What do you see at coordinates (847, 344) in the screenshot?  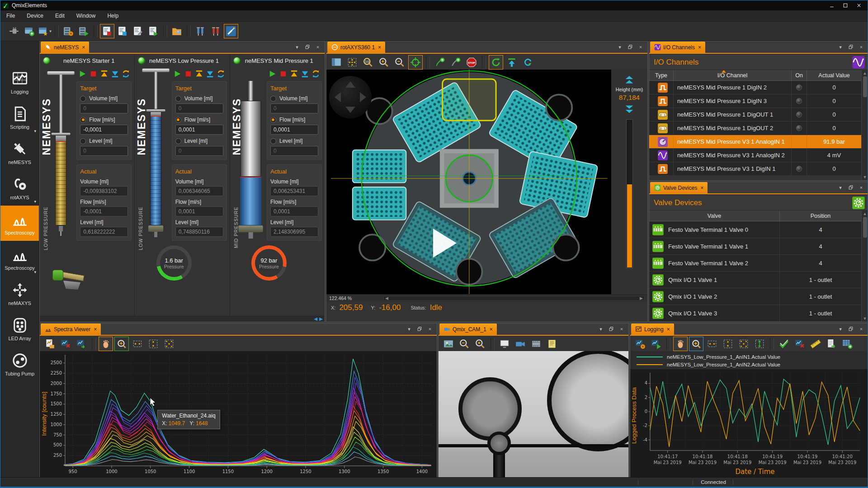 I see `table-add-icon` at bounding box center [847, 344].